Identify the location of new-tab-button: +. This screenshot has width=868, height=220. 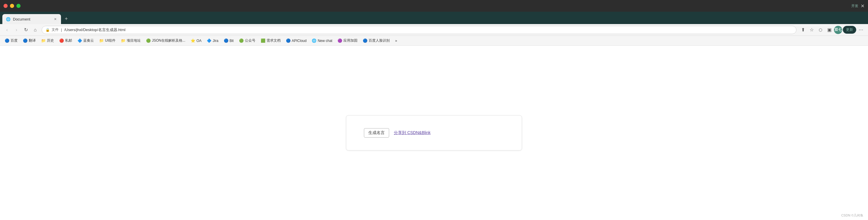
(66, 19).